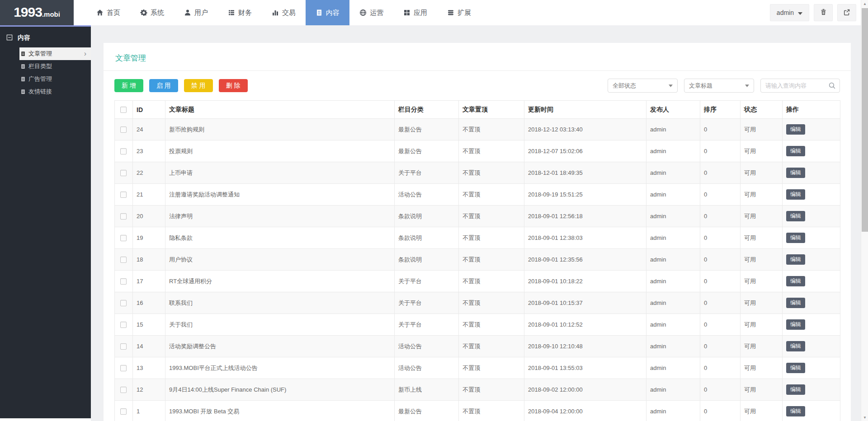  What do you see at coordinates (847, 13) in the screenshot?
I see `logout-button` at bounding box center [847, 13].